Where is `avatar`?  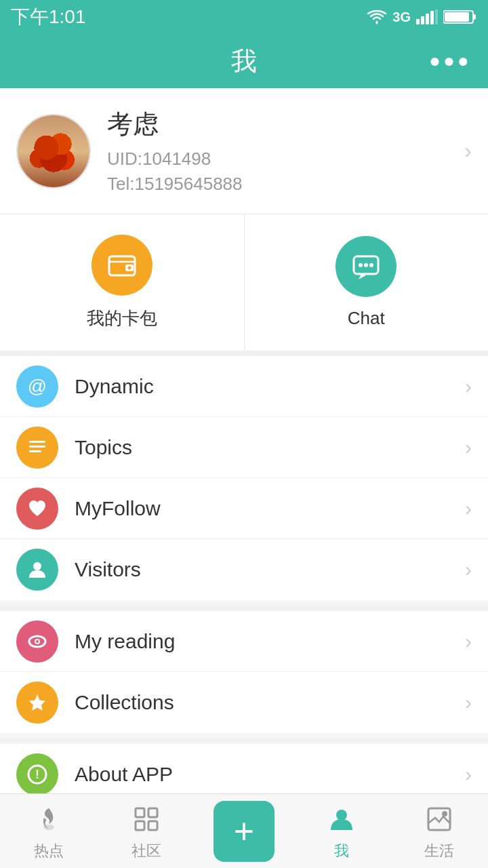
avatar is located at coordinates (54, 151).